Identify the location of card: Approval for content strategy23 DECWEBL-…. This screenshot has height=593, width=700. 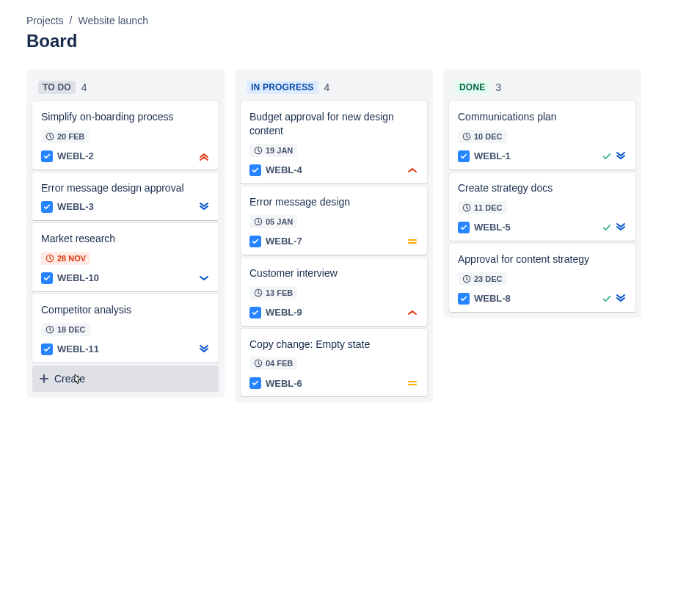
(542, 277).